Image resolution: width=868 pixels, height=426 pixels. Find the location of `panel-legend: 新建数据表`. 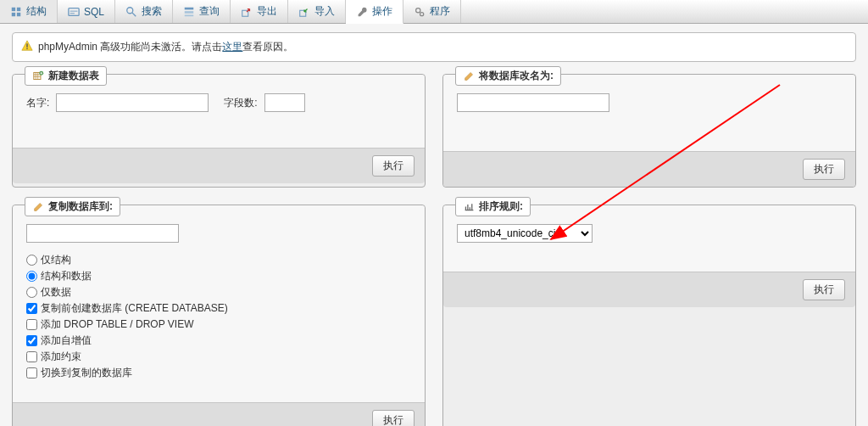

panel-legend: 新建数据表 is located at coordinates (66, 76).